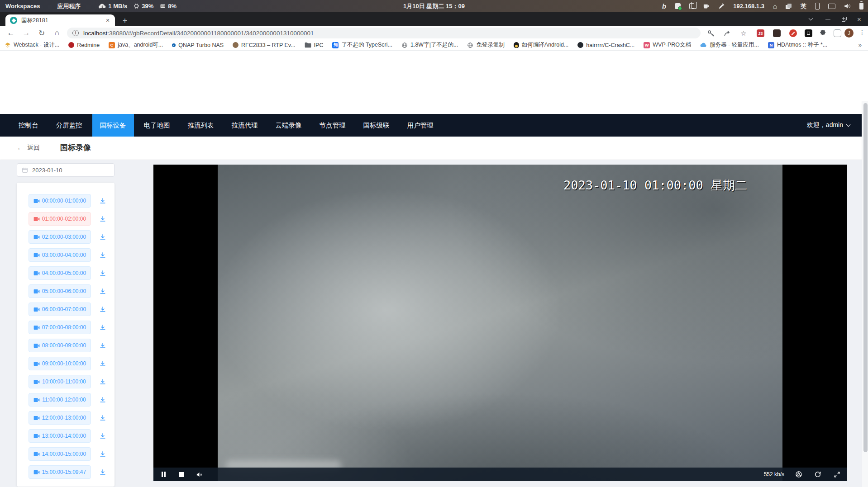 The image size is (868, 487). What do you see at coordinates (384, 33) in the screenshot?
I see `address-bar: i localhost:38080/#/gbRecordDetail/34020…` at bounding box center [384, 33].